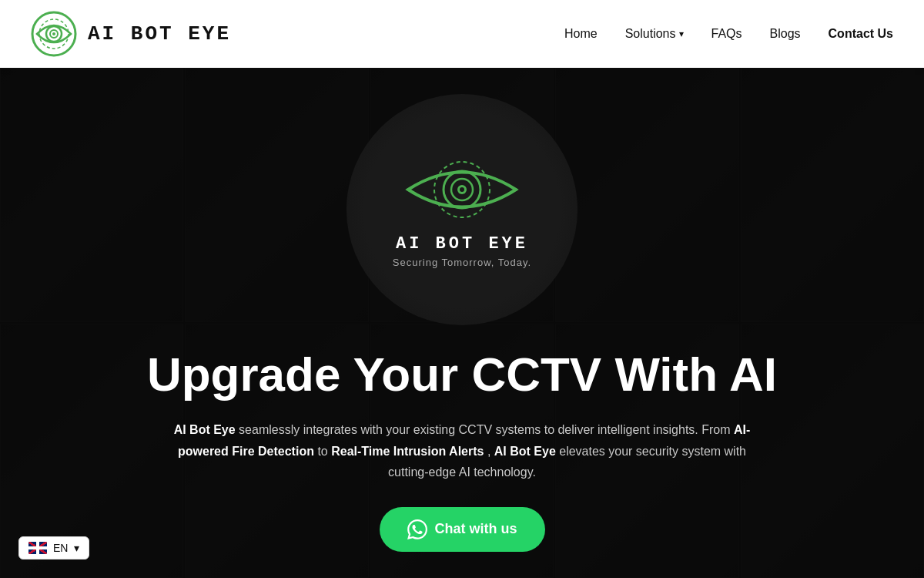  I want to click on desc-text-2: to, so click(324, 452).